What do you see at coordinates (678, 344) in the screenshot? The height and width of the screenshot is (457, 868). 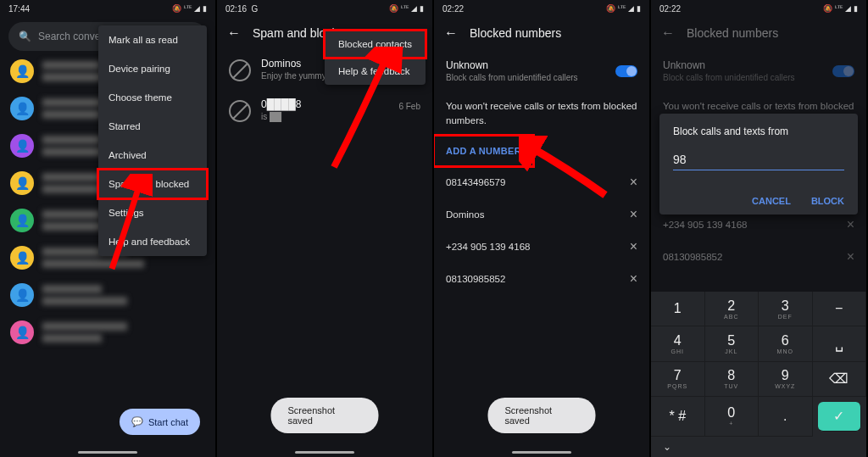 I see `key-4: 4GHI` at bounding box center [678, 344].